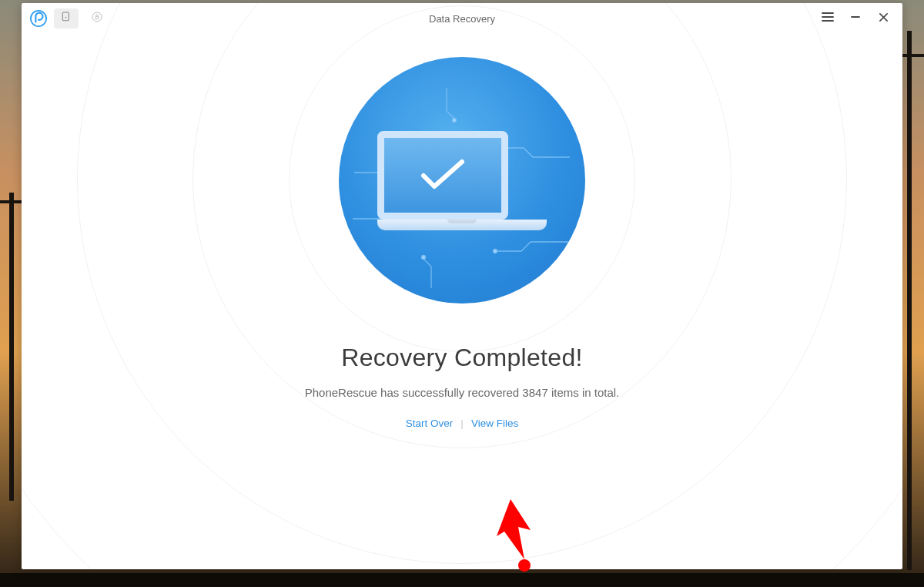 The image size is (924, 587). Describe the element at coordinates (828, 18) in the screenshot. I see `hamburger-icon` at that location.